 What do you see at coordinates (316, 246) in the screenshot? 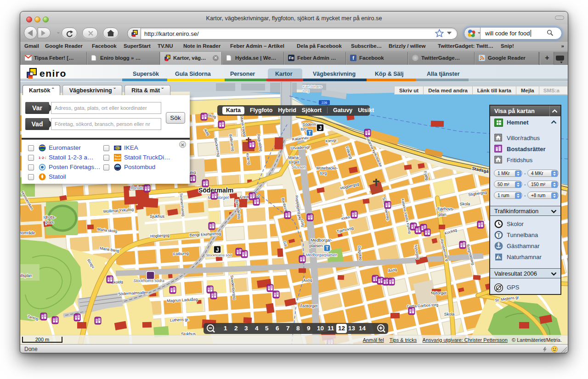
I see `svg-text: platsen` at bounding box center [316, 246].